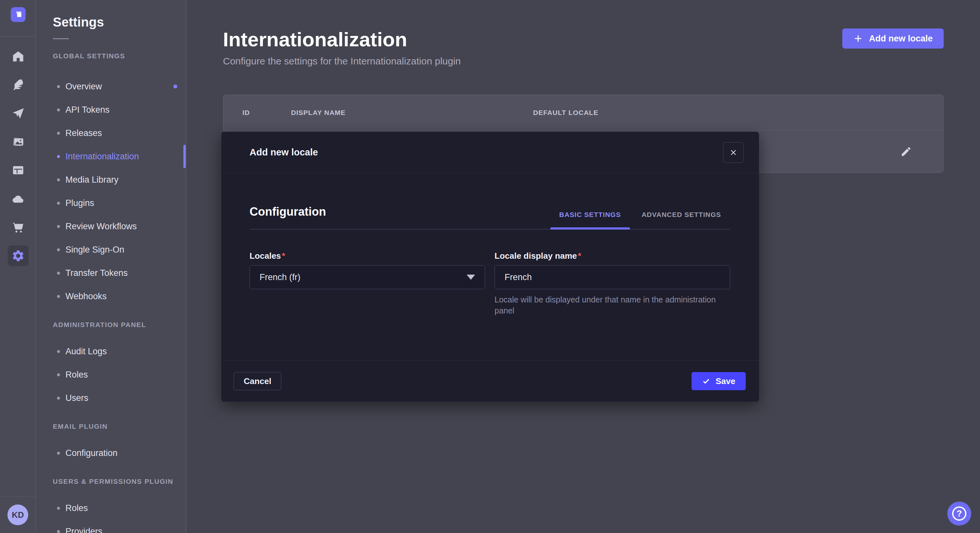  I want to click on column-header-display-name: Display Name, so click(412, 113).